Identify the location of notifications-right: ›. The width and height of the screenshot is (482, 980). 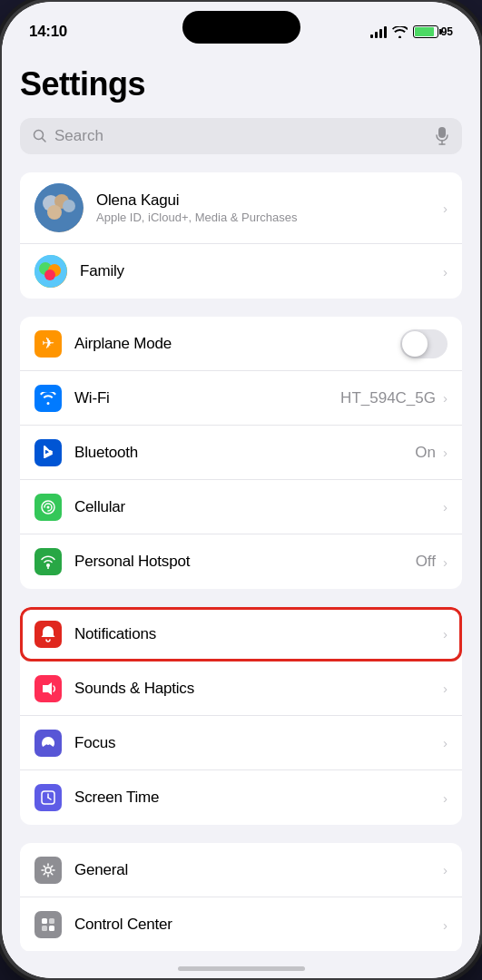
(445, 633).